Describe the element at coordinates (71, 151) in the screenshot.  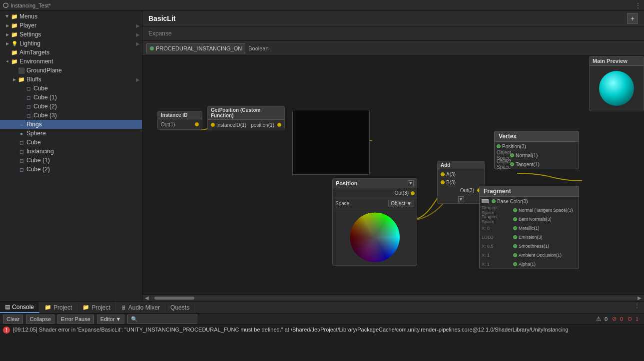
I see `sidebar-item-instancing: ▶ ◻ Instancing` at that location.